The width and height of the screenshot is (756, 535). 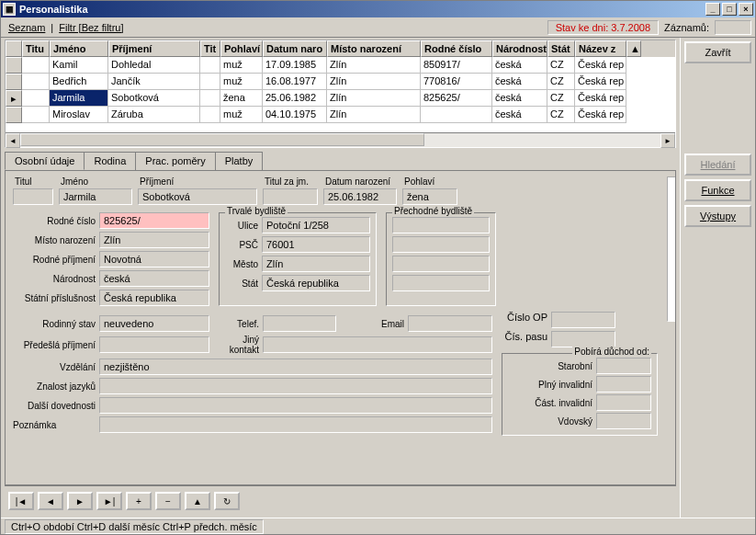 I want to click on ulice-field: Potoční 1/258, so click(x=316, y=225).